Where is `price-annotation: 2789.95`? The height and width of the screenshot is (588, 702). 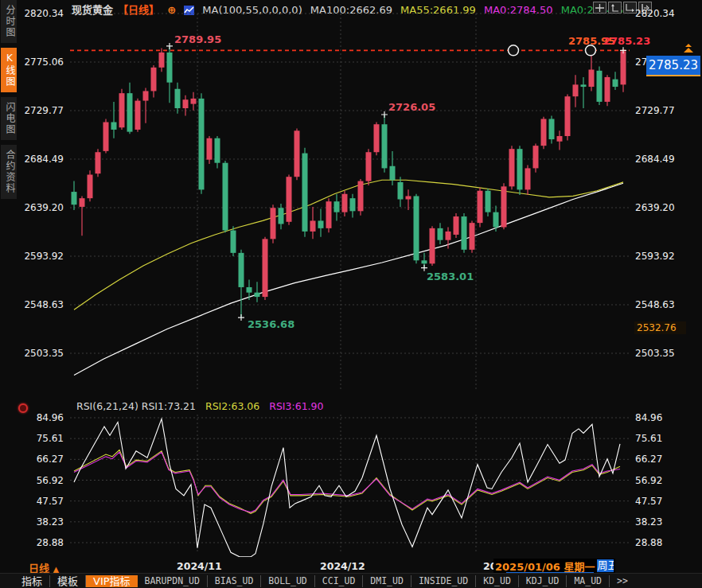 price-annotation: 2789.95 is located at coordinates (197, 40).